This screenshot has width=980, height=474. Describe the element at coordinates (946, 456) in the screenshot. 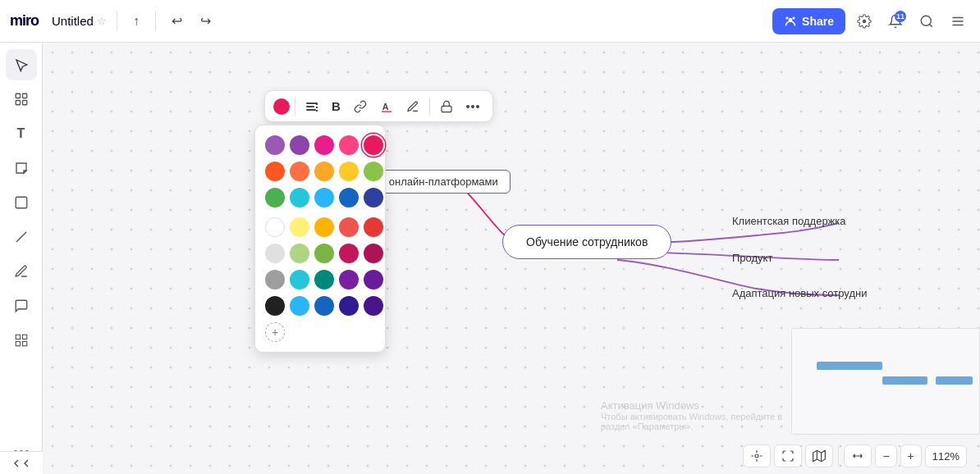

I see `zoom-level: 112%` at that location.